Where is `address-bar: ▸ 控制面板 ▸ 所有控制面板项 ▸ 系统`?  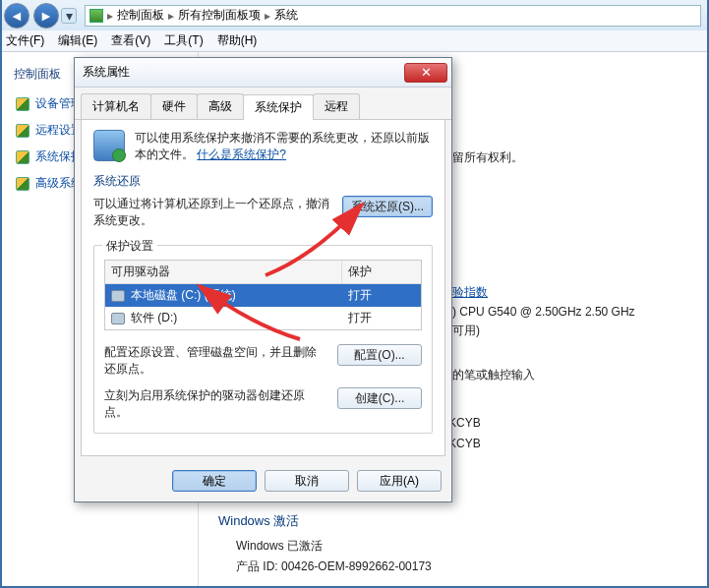
address-bar: ▸ 控制面板 ▸ 所有控制面板项 ▸ 系统 is located at coordinates (393, 16).